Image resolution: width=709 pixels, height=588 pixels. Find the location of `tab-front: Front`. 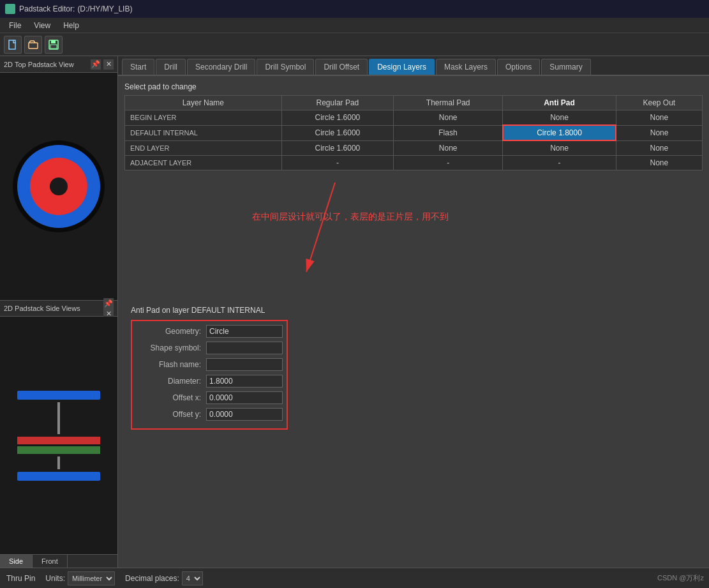

tab-front: Front is located at coordinates (50, 561).